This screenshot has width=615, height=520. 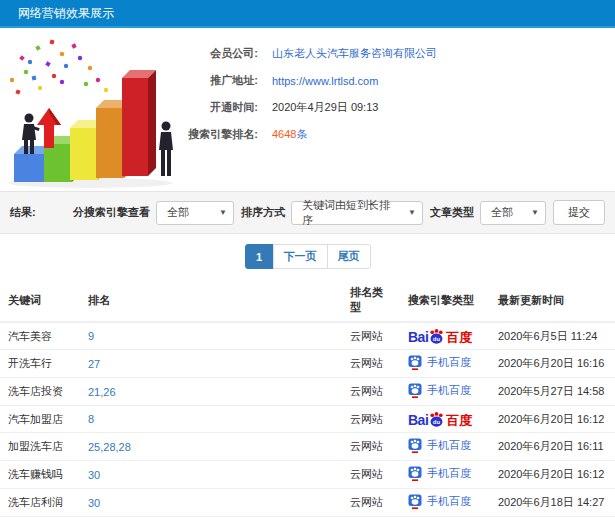 I want to click on engine-rank-count: 4648条, so click(x=290, y=134).